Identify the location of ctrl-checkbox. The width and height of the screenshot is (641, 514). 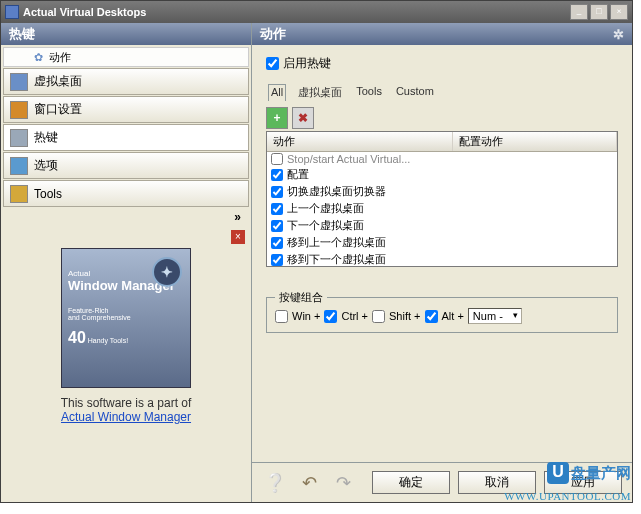
(330, 316).